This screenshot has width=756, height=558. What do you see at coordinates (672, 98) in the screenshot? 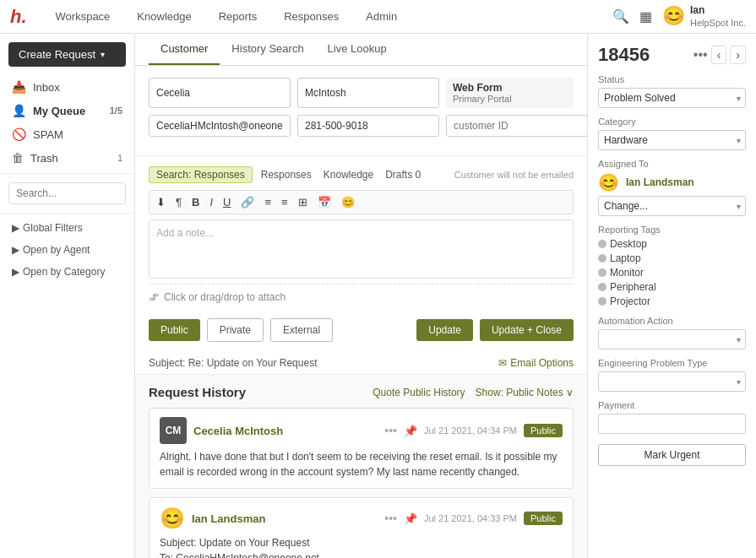
I see `status-select: Problem Solved` at bounding box center [672, 98].